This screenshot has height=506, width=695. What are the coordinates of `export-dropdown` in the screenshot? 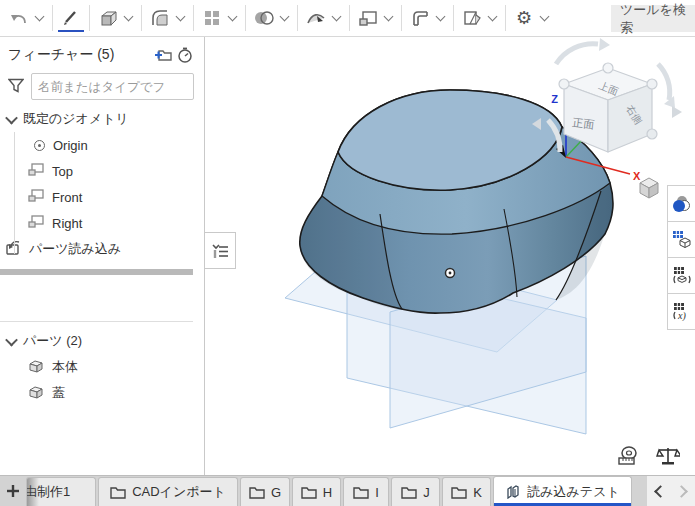 It's located at (492, 18).